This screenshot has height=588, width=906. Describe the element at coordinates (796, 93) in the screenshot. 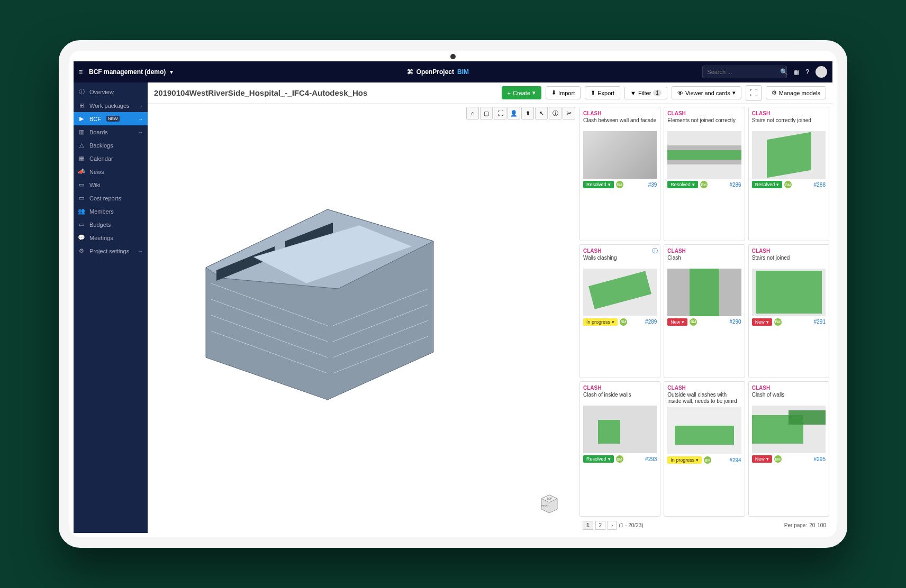

I see `manage-models-button: ⚙Manage models` at that location.